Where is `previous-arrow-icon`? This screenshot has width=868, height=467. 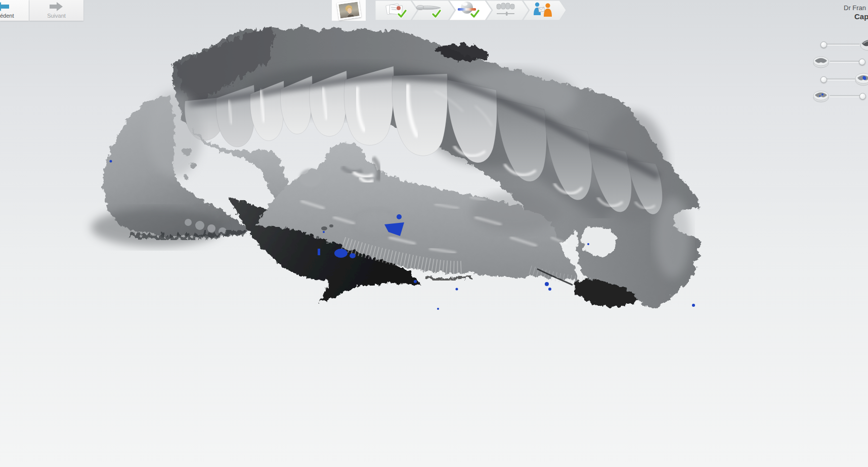
previous-arrow-icon is located at coordinates (5, 7).